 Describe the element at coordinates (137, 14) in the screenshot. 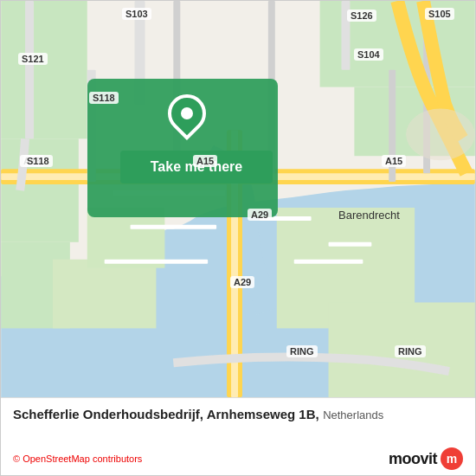

I see `road-label-s103: S103` at that location.